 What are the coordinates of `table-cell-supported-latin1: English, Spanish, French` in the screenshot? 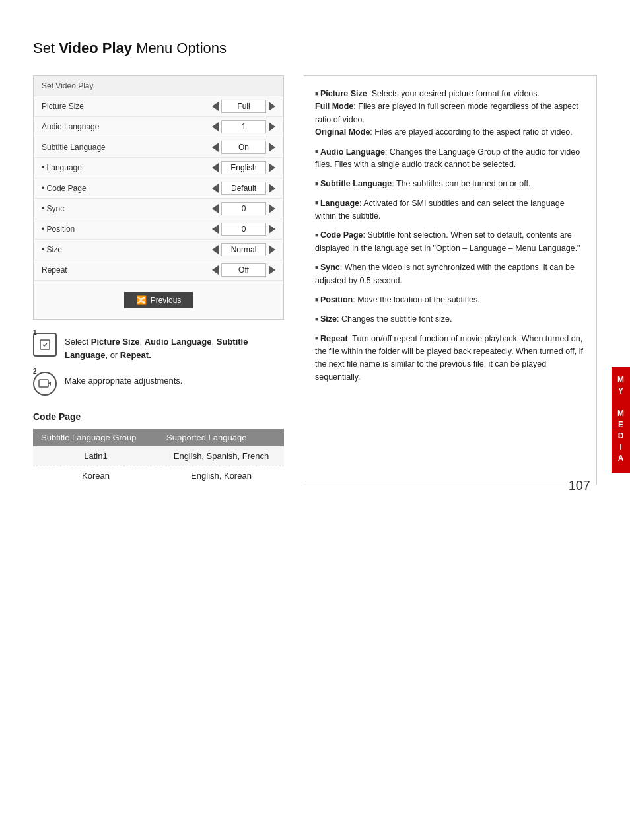 It's located at (221, 456).